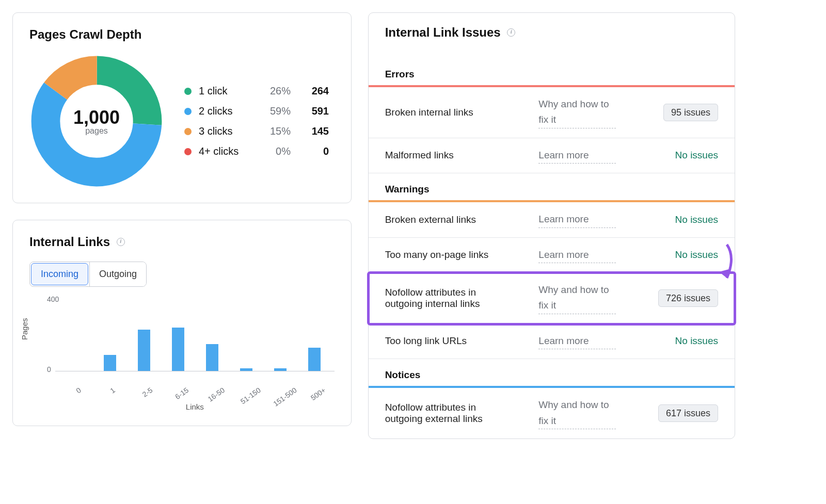 This screenshot has width=826, height=504. What do you see at coordinates (551, 413) in the screenshot?
I see `issue-row-nofollow-external: Nofollow attributes in outgoing external…` at bounding box center [551, 413].